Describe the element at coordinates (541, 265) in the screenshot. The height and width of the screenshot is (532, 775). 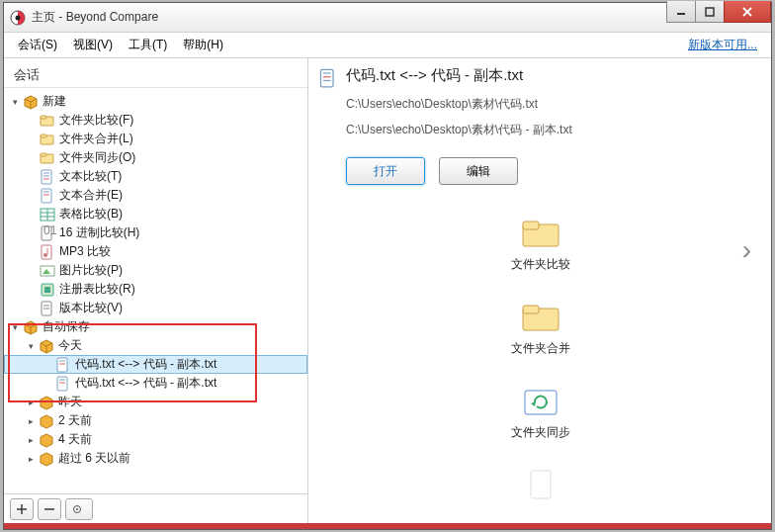
I see `category-label: 文件夹比较` at that location.